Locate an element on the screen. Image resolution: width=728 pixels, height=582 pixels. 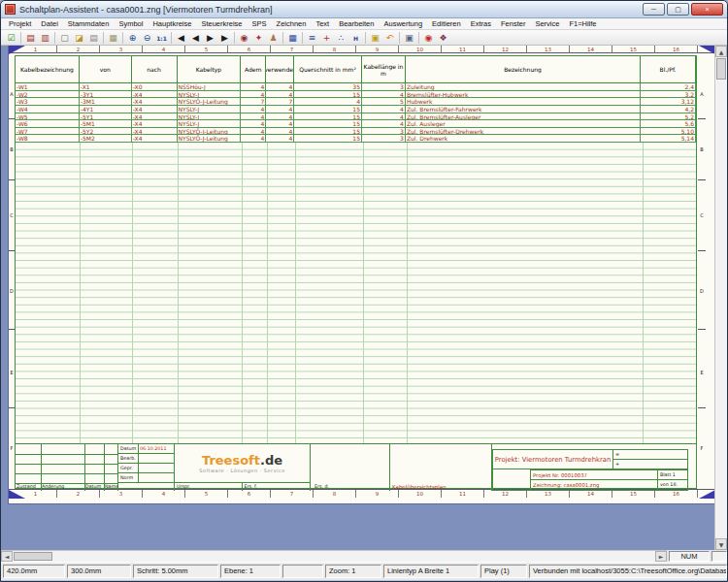
ruler-number: 10 is located at coordinates (420, 49).